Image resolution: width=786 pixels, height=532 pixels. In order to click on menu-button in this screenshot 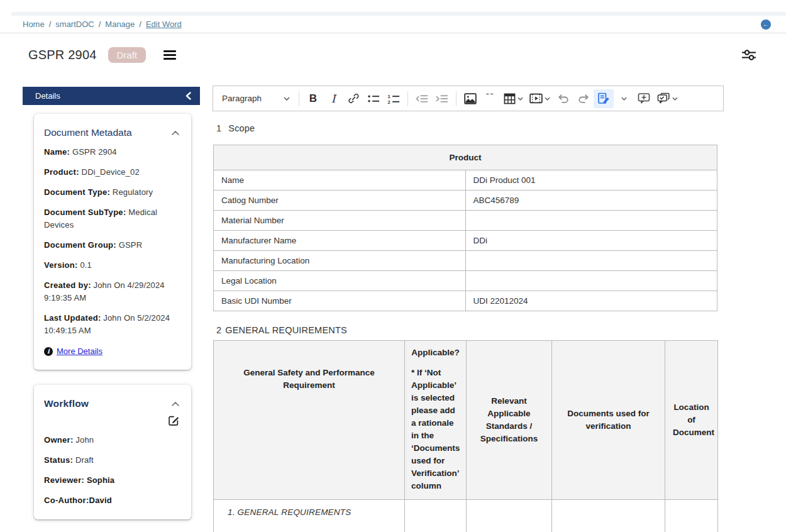, I will do `click(170, 55)`.